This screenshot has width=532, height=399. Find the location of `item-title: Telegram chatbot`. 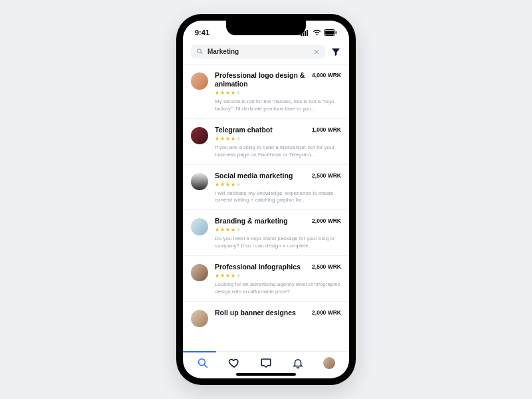

item-title: Telegram chatbot is located at coordinates (243, 130).